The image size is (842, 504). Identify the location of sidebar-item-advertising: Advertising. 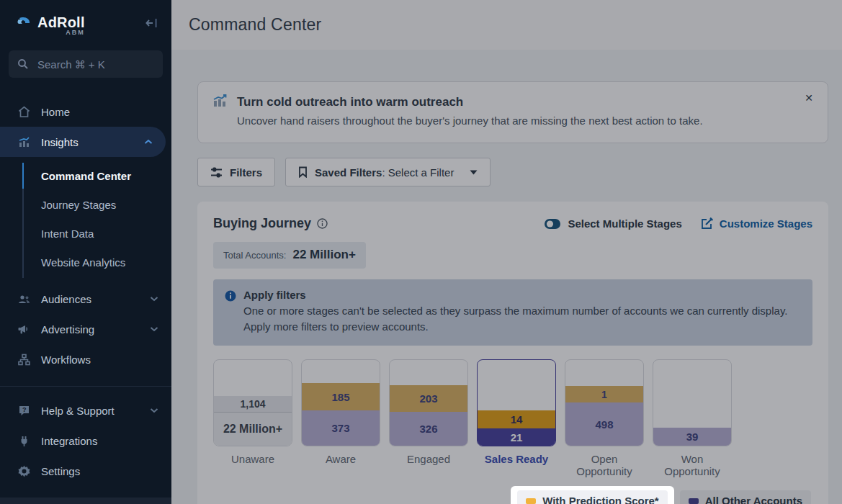
(86, 329).